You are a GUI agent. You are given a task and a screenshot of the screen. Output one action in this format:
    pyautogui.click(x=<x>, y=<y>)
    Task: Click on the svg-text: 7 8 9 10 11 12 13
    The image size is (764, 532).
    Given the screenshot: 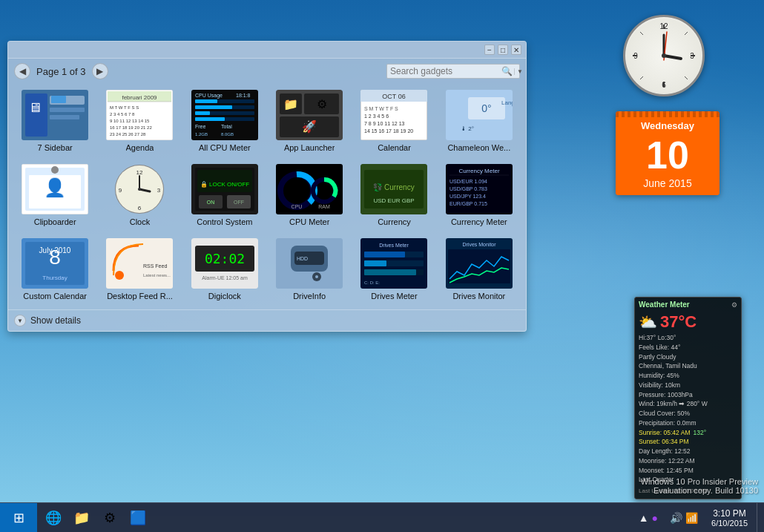 What is the action you would take?
    pyautogui.click(x=384, y=123)
    